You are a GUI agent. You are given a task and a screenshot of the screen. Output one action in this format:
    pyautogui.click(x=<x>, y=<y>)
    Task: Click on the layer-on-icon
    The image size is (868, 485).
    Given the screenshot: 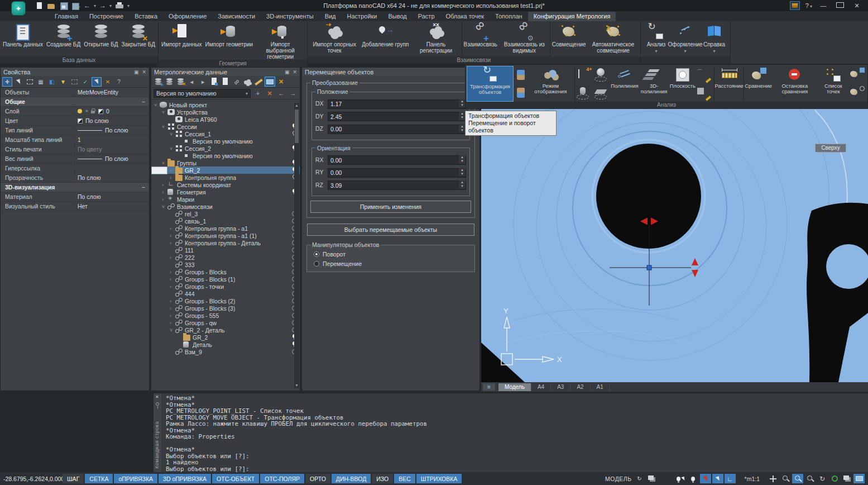 What is the action you would take?
    pyautogui.click(x=80, y=111)
    